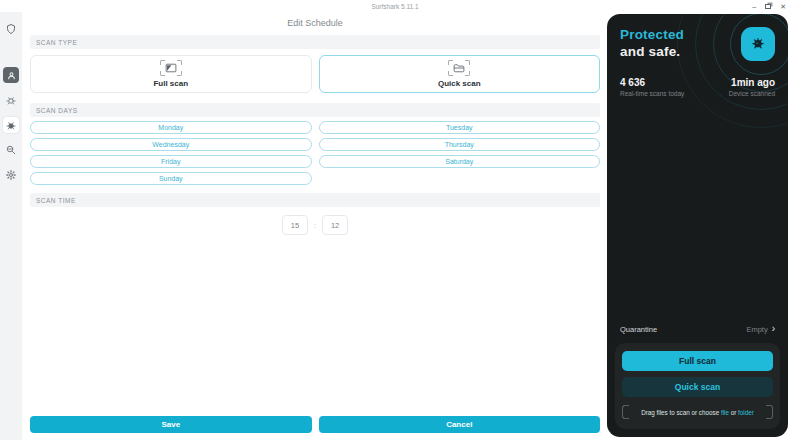 This screenshot has width=790, height=440. Describe the element at coordinates (758, 44) in the screenshot. I see `virus-bug-icon` at that location.